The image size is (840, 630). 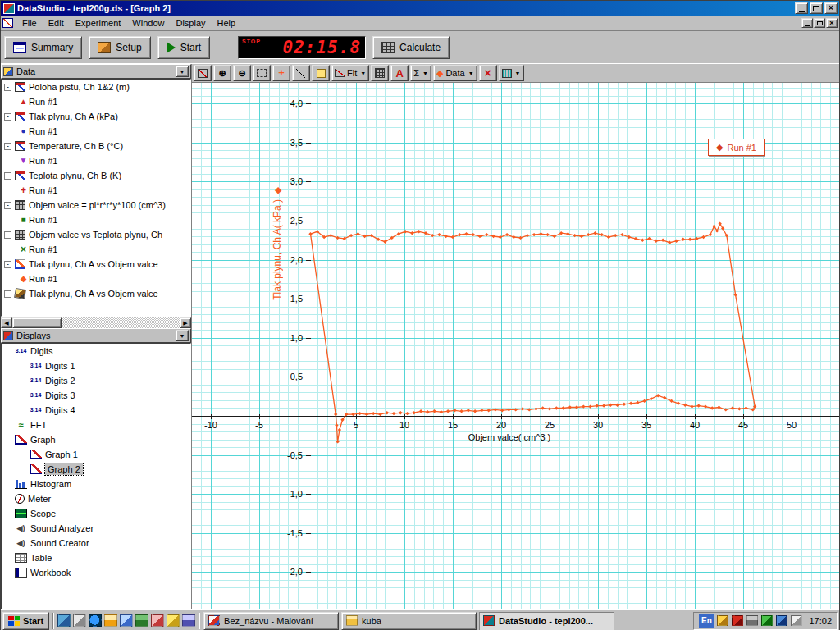 I want to click on run-row: × Run #1, so click(x=96, y=249).